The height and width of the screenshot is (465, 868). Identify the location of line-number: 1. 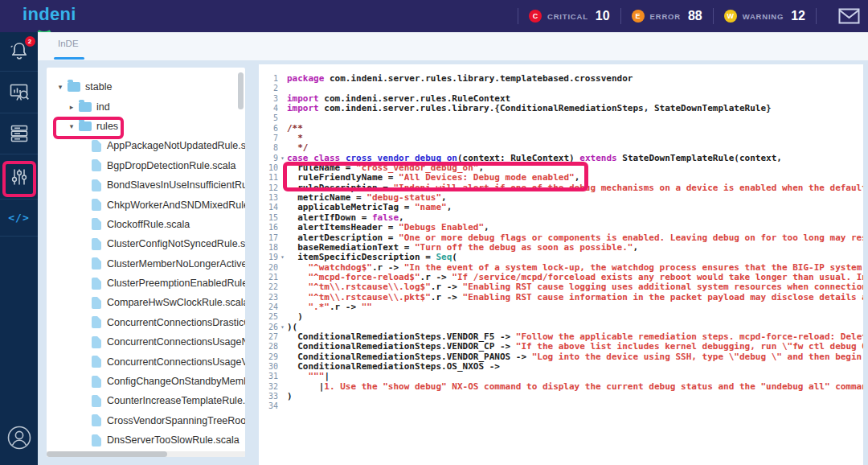
(268, 79).